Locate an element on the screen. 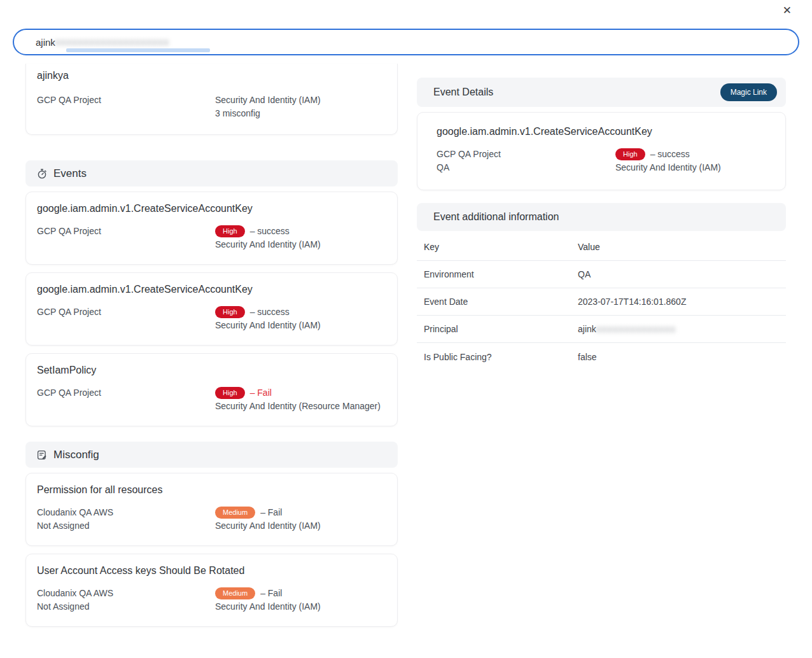  row-value: false is located at coordinates (682, 357).